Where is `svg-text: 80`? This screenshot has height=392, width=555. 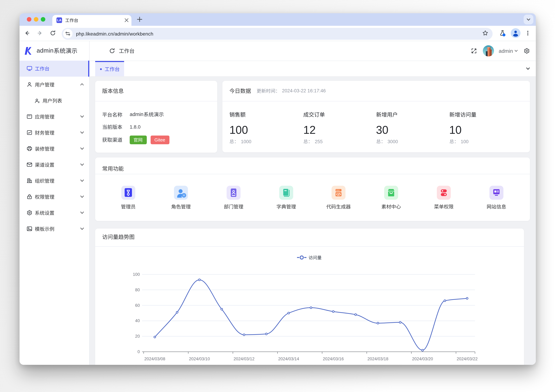 svg-text: 80 is located at coordinates (137, 290).